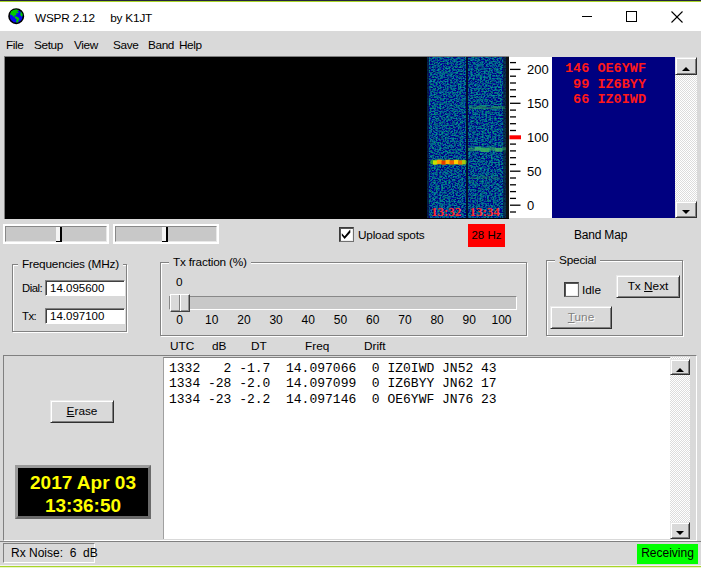 This screenshot has height=568, width=701. What do you see at coordinates (530, 206) in the screenshot?
I see `svg-text: 0` at bounding box center [530, 206].